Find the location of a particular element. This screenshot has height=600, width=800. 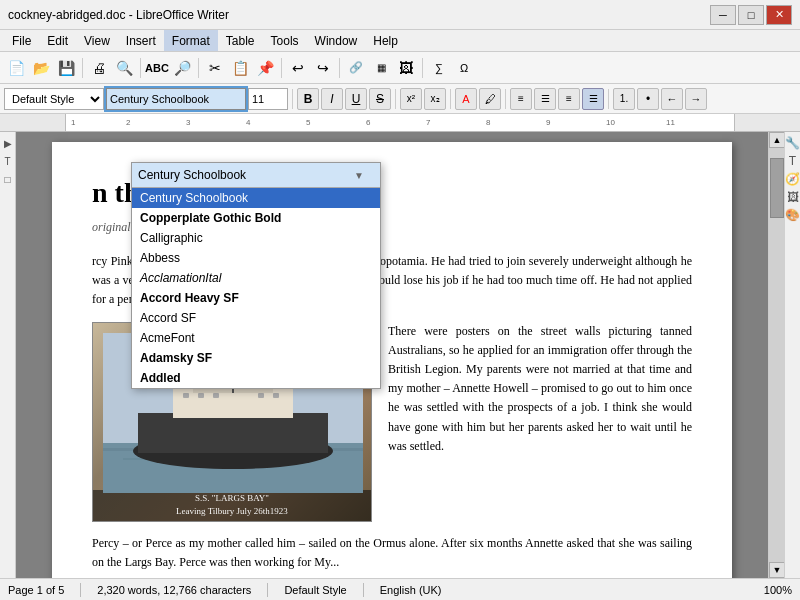

justify-button: ☰ is located at coordinates (593, 99).